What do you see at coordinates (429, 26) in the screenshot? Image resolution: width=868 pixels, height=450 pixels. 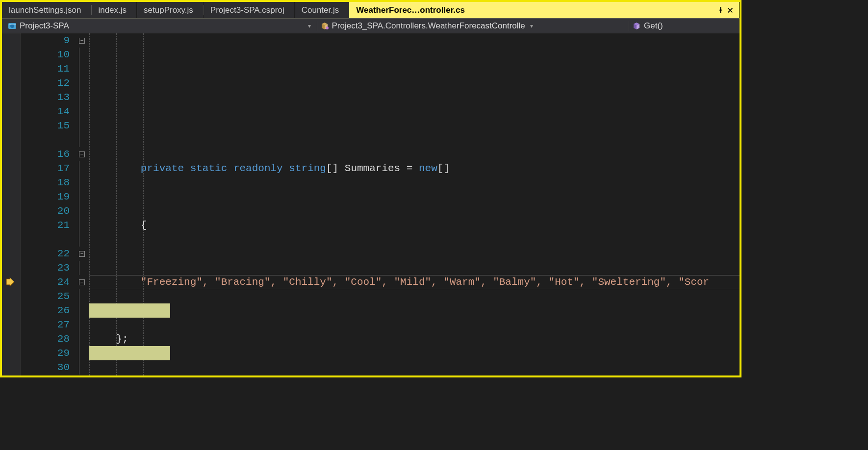 I see `nav-class-label: Project3_SPA.Controllers.WeatherForecast…` at bounding box center [429, 26].